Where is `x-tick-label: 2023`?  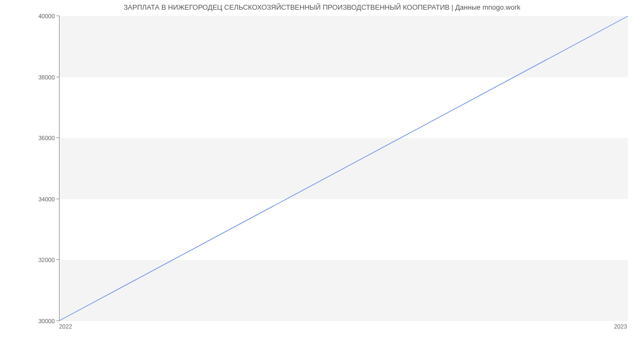 x-tick-label: 2023 is located at coordinates (620, 326).